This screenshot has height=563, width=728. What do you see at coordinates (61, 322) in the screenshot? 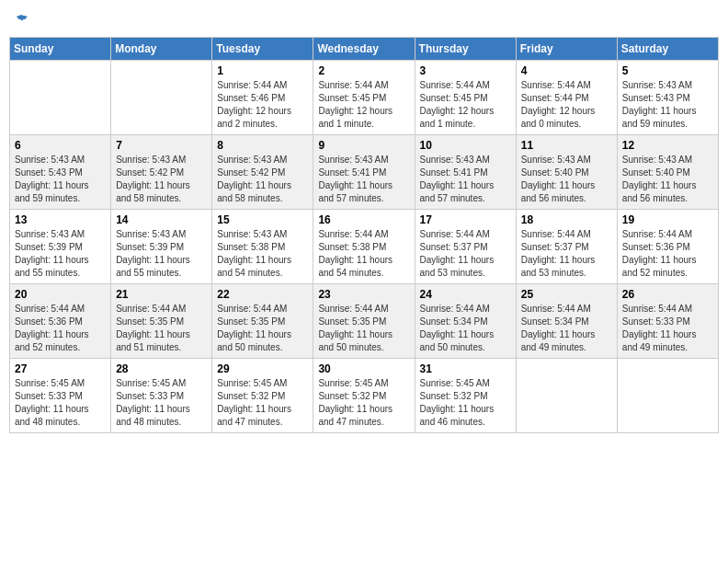
I see `calendar-cell: 20Sunrise: 5:44 AM Sunset: 5:36 PM Dayli…` at bounding box center [61, 322].